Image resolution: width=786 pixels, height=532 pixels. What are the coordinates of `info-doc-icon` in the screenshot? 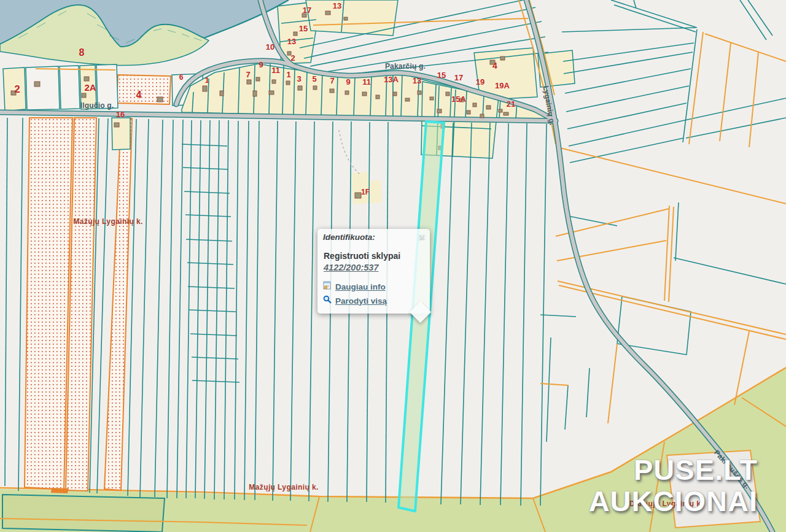 It's located at (327, 287).